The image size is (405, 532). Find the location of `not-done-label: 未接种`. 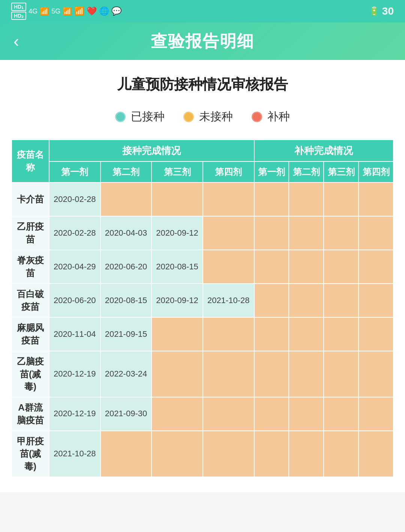

not-done-label: 未接种 is located at coordinates (216, 117).